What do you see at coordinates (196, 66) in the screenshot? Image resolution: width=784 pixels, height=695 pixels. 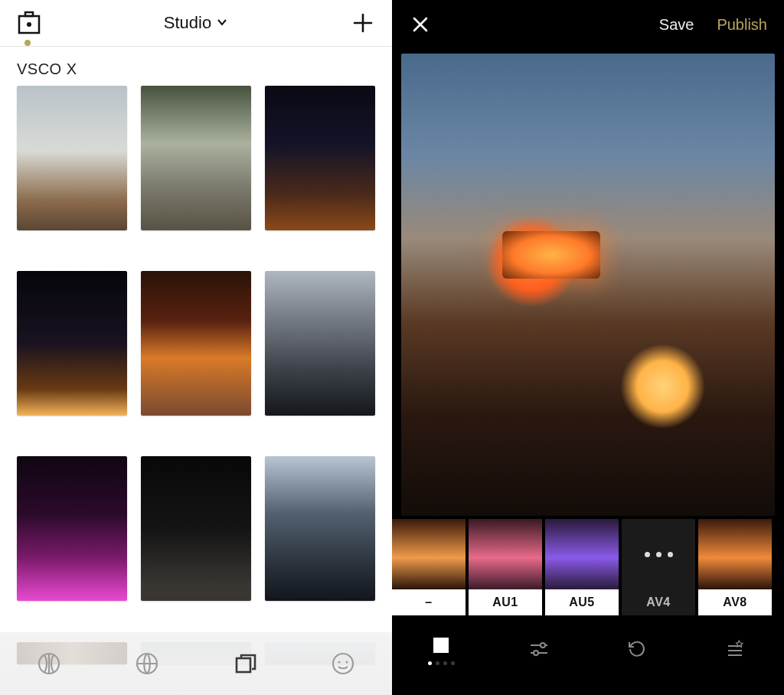 I see `section-label: VSCO X` at bounding box center [196, 66].